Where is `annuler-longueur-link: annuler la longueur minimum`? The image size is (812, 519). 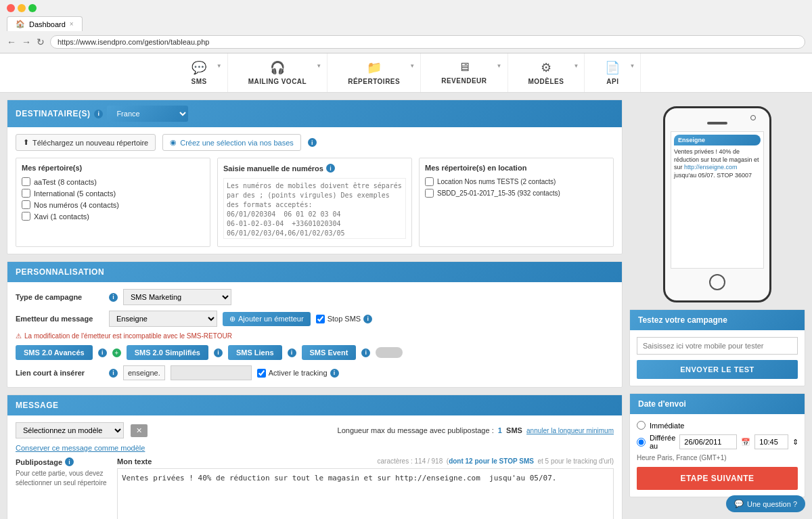
annuler-longueur-link: annuler la longueur minimum is located at coordinates (570, 430).